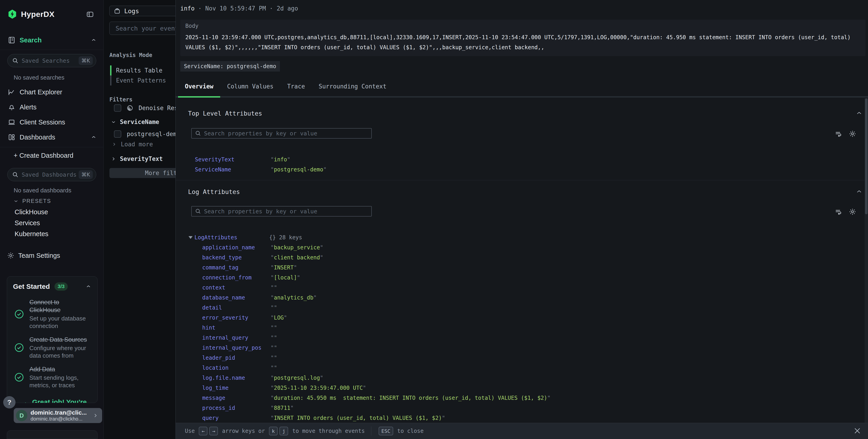  I want to click on attr-key: process_id, so click(237, 408).